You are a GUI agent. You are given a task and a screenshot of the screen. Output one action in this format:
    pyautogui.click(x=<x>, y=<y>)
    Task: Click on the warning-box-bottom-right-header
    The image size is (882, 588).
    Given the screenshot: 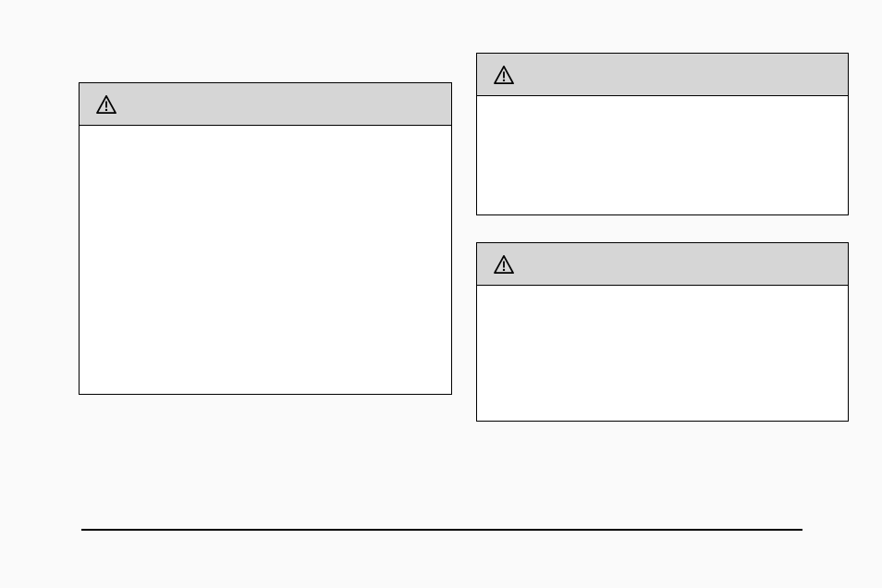 What is the action you would take?
    pyautogui.click(x=662, y=264)
    